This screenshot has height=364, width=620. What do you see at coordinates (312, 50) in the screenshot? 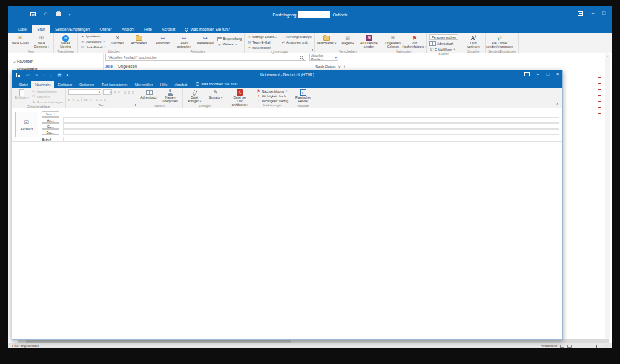
I see `quicksteps-dialog-launcher` at bounding box center [312, 50].